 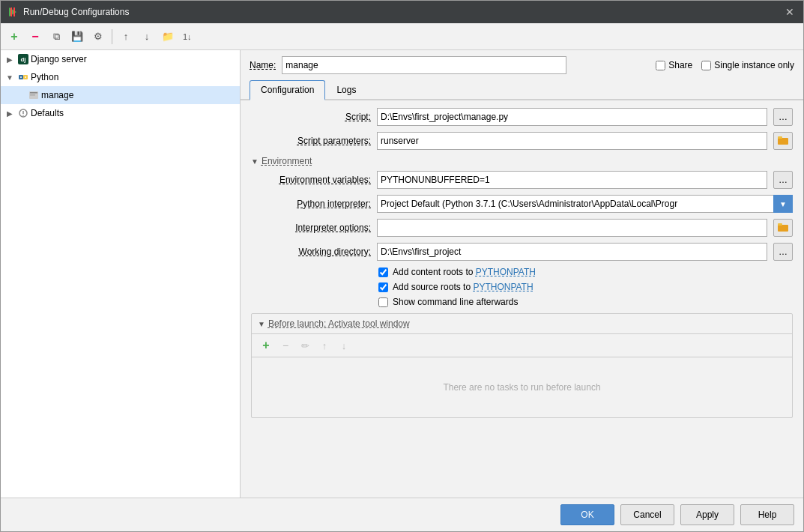 I want to click on name-input: manage, so click(x=424, y=65).